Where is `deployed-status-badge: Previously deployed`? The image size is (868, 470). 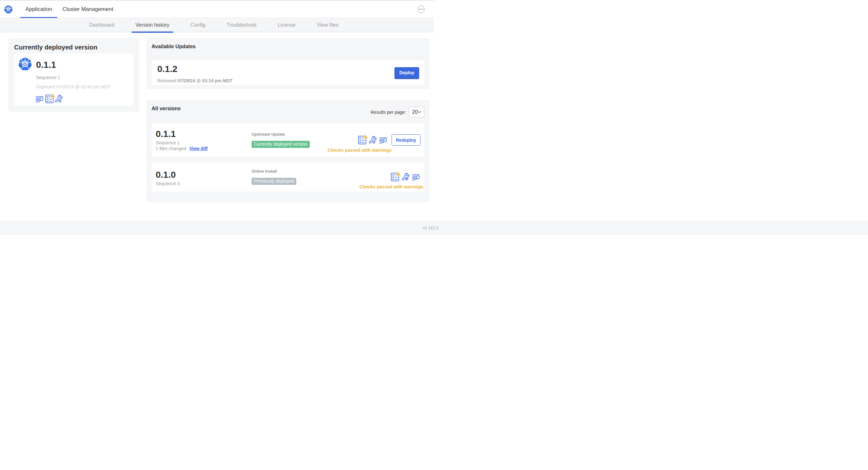
deployed-status-badge: Previously deployed is located at coordinates (274, 181).